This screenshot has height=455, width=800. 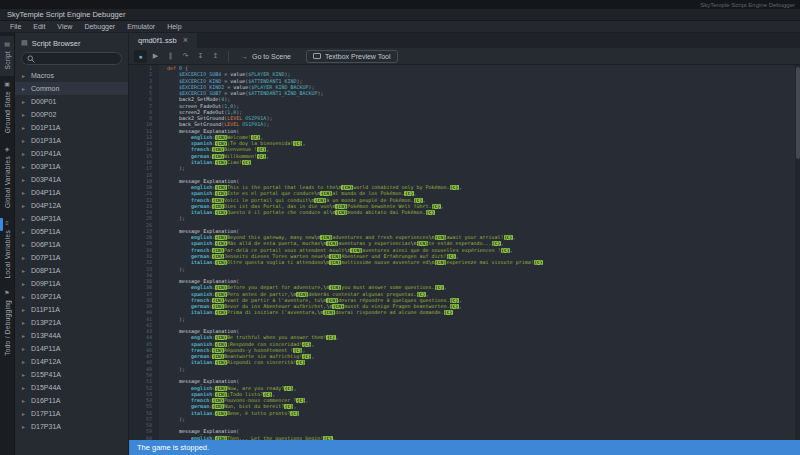 I want to click on tab-qmd0f1-ssb: qmd0f1.ssb ×, so click(x=164, y=40).